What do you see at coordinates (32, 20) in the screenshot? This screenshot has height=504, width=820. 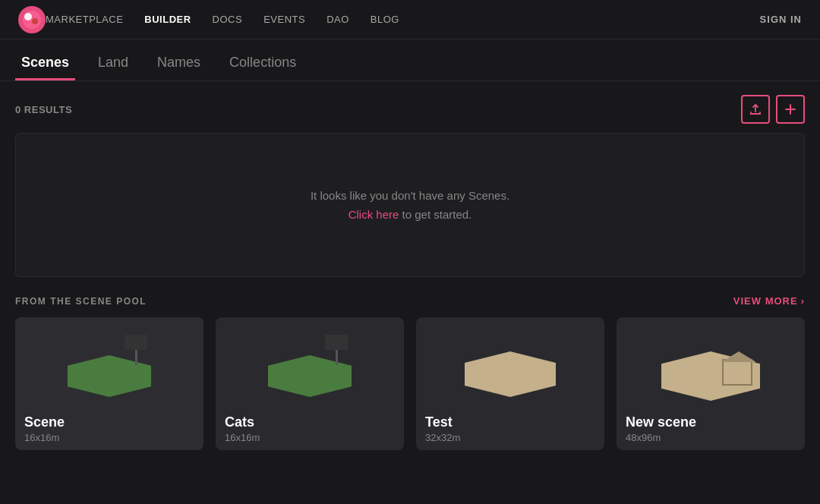 I see `logo` at bounding box center [32, 20].